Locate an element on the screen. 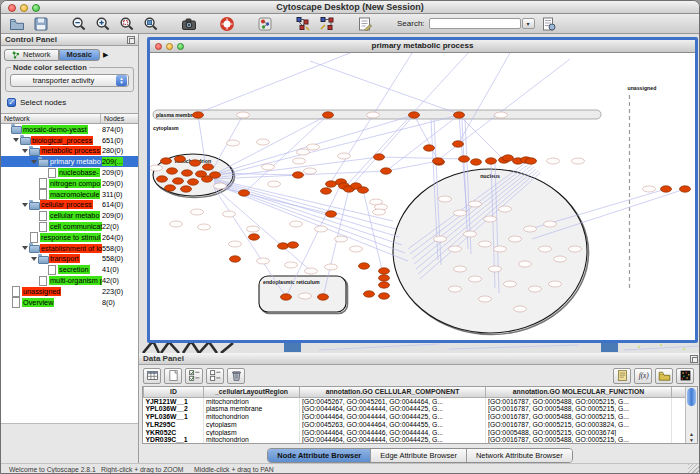 This screenshot has width=700, height=474. tree-row-secretion: secretion41(0) is located at coordinates (70, 270).